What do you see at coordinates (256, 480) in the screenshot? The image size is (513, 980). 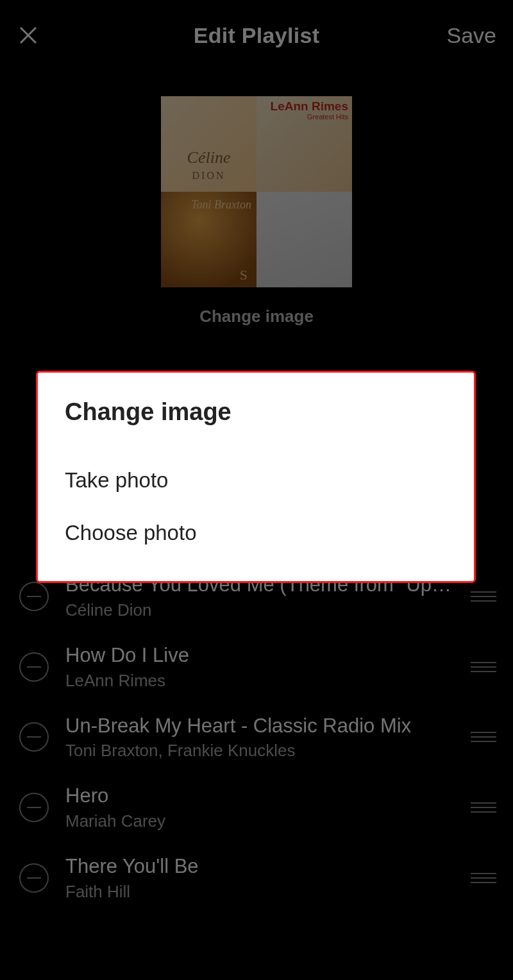 I see `take-photo-option: Take photo` at bounding box center [256, 480].